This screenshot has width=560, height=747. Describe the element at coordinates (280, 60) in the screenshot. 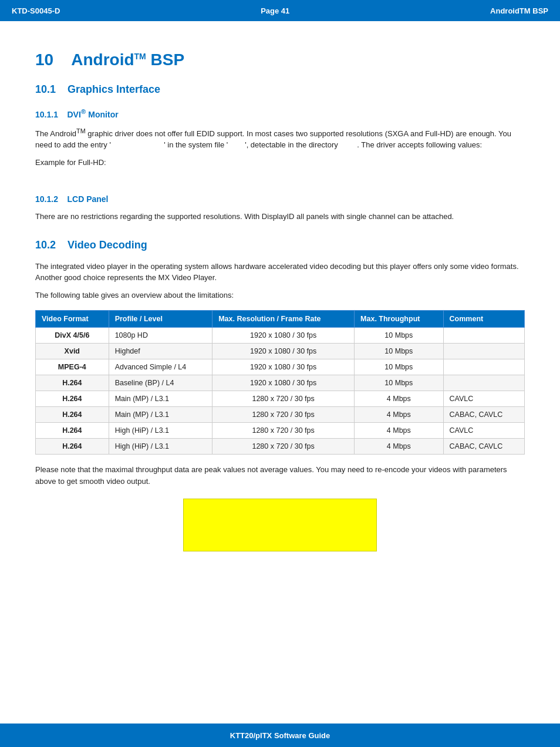

I see `chapter-10-title: 10 AndroidTM BSP` at that location.